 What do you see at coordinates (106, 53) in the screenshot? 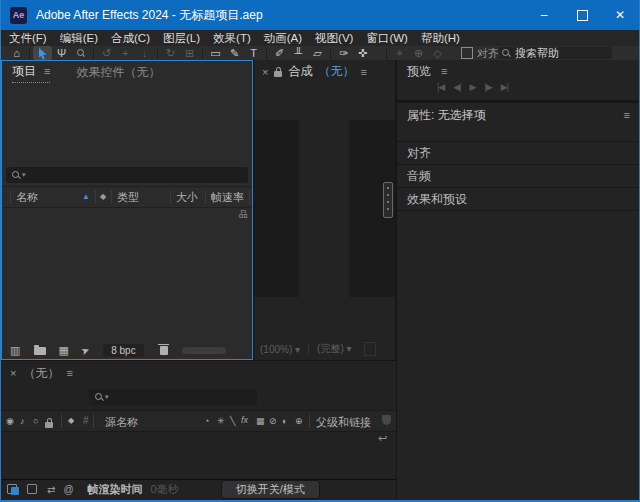
I see `orbit-camera-tool-icon: ↺` at bounding box center [106, 53].